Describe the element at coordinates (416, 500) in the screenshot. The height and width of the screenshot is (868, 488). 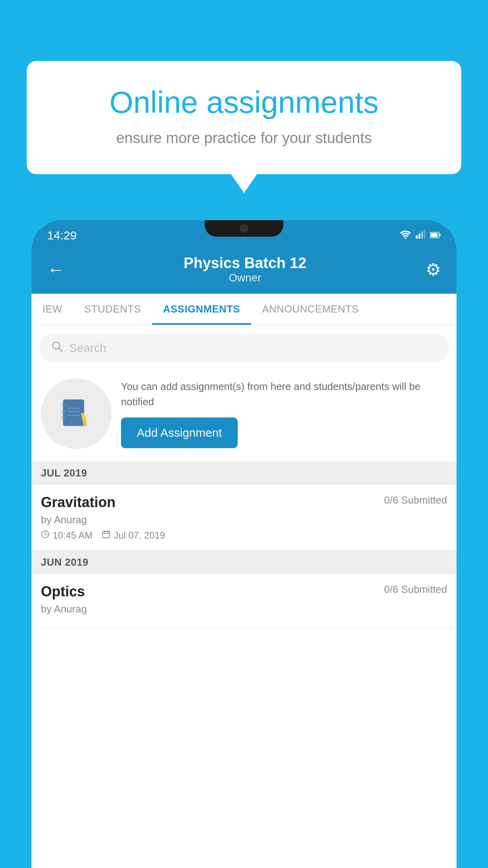
I see `submitted-count: 0/6 Submitted` at that location.